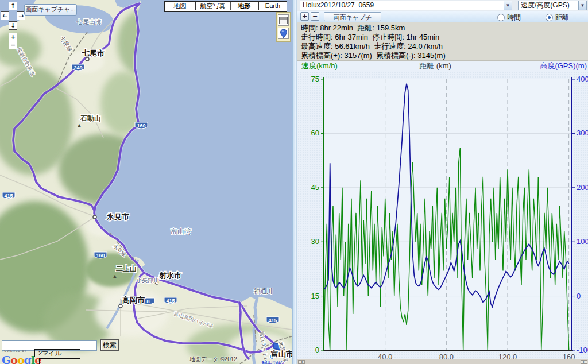 This screenshot has width=588, height=364. What do you see at coordinates (582, 6) in the screenshot?
I see `mode-select-arrow-icon: ▼` at bounding box center [582, 6].